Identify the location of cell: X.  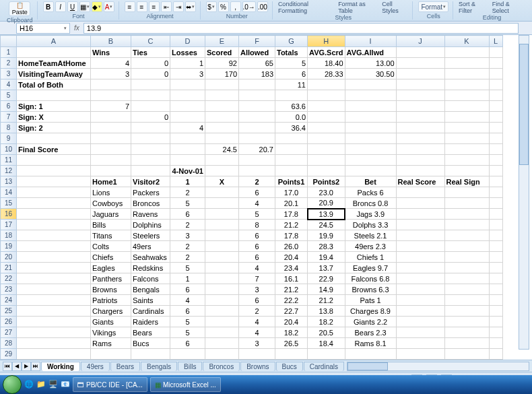
(222, 182).